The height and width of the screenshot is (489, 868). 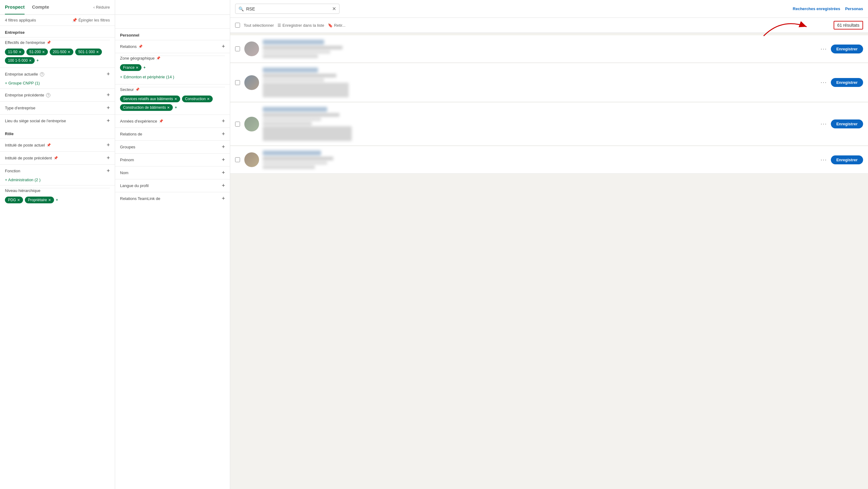 I want to click on entreprise-precedente-filter: Entreprise précédente ? +, so click(x=57, y=95).